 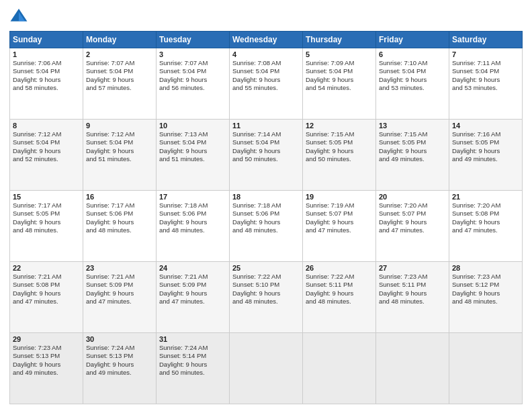 I want to click on day-number: 23, so click(x=120, y=268).